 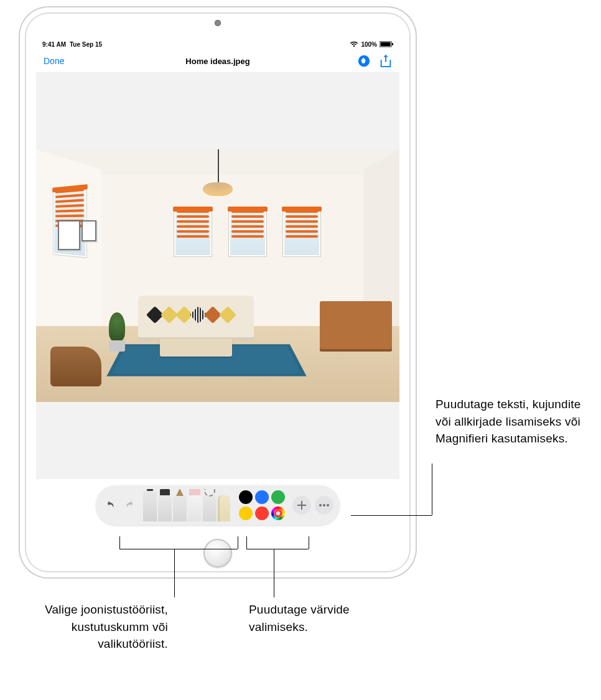 What do you see at coordinates (262, 513) in the screenshot?
I see `color-red` at bounding box center [262, 513].